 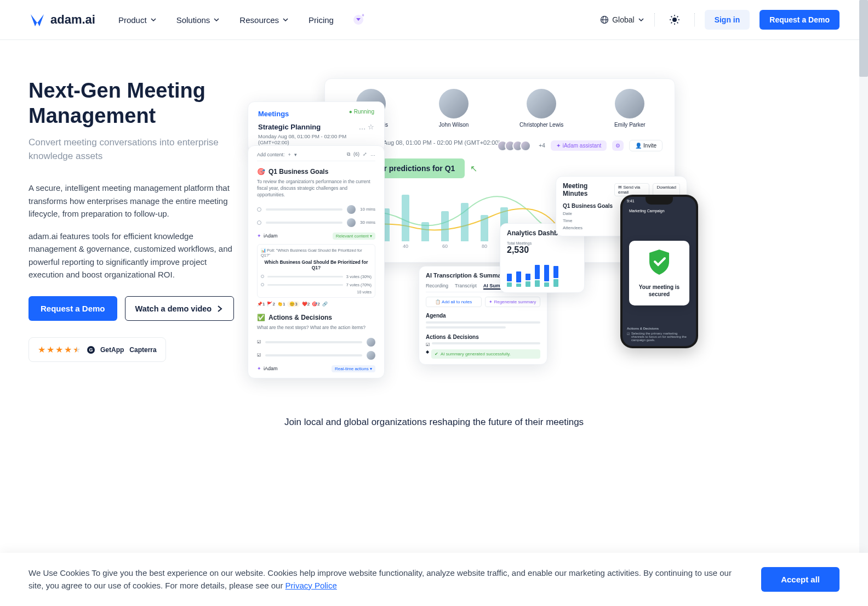 I want to click on brand-name: adam.ai, so click(x=73, y=20).